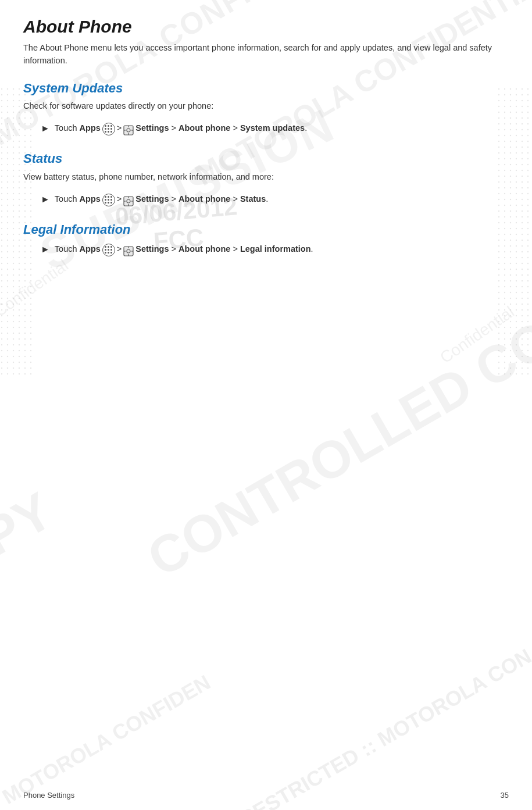  I want to click on instruction-status: ► Touch Apps >, so click(274, 199).